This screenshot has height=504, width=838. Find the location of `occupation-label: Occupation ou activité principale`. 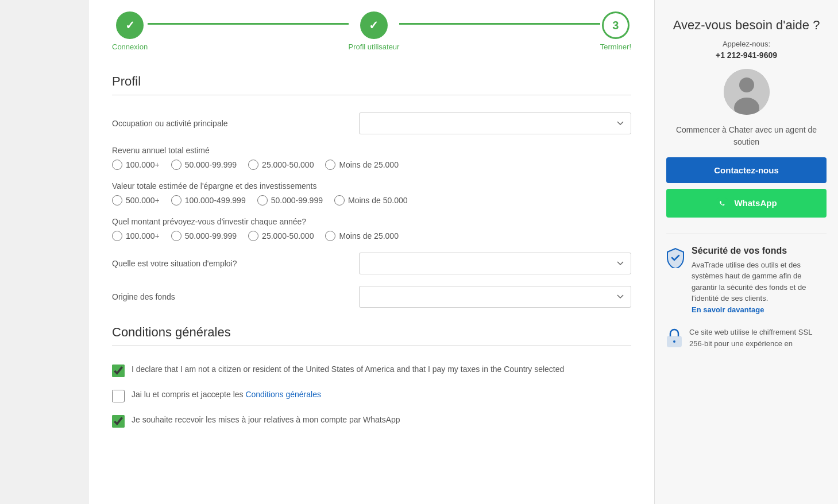

occupation-label: Occupation ou activité principale is located at coordinates (235, 123).